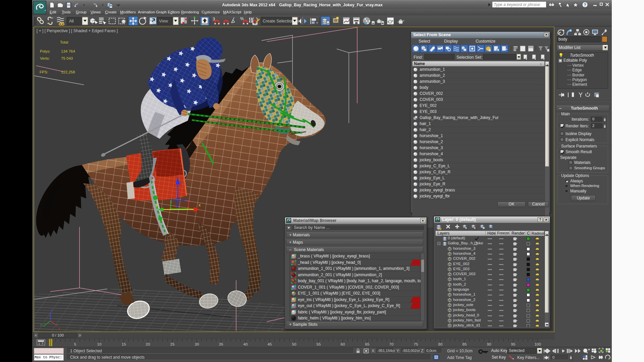 This screenshot has height=362, width=644. What do you see at coordinates (537, 344) in the screenshot?
I see `svg-text: 100` at bounding box center [537, 344].